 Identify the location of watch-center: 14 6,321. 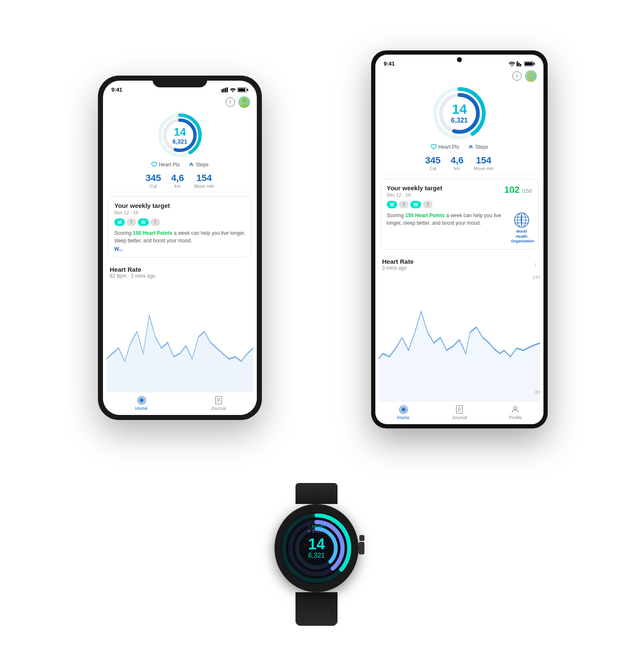
(316, 548).